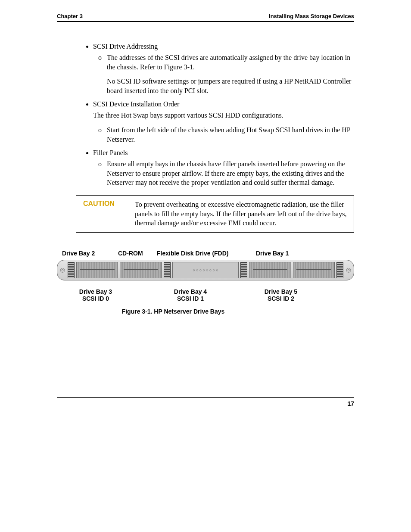 This screenshot has height=532, width=411. What do you see at coordinates (78, 253) in the screenshot?
I see `label-drive-bay-2: Drive Bay 2` at bounding box center [78, 253].